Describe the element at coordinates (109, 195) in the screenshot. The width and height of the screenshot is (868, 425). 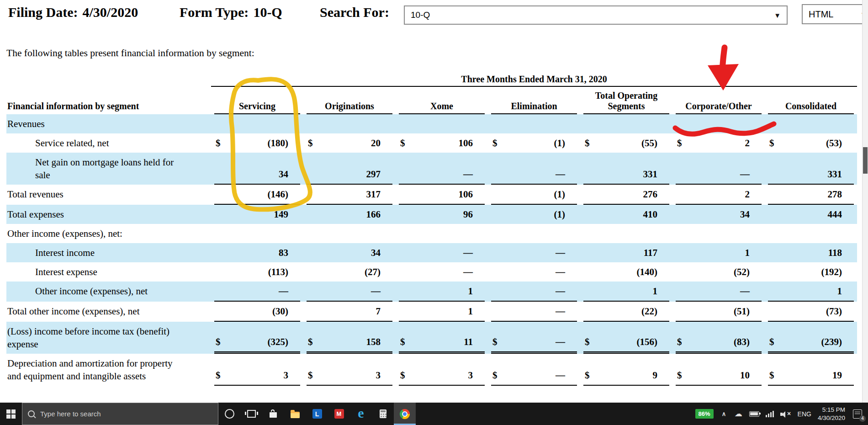
I see `row-label: Total revenues` at that location.